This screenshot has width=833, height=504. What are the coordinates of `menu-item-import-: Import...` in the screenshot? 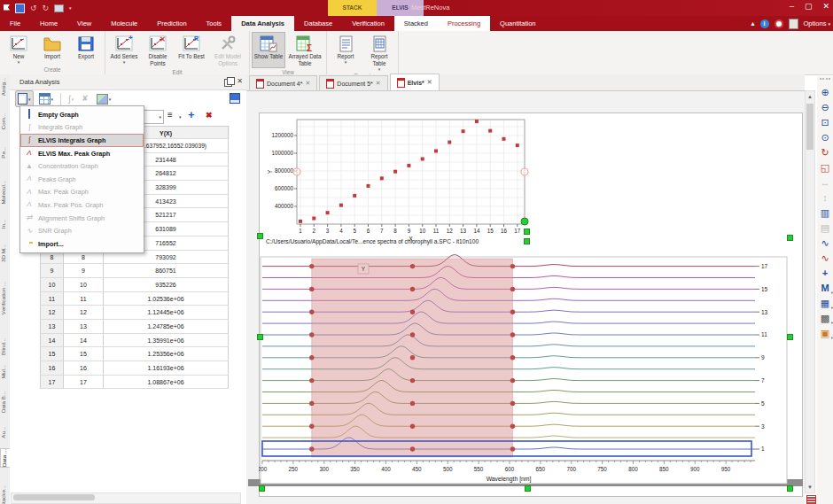 It's located at (82, 244).